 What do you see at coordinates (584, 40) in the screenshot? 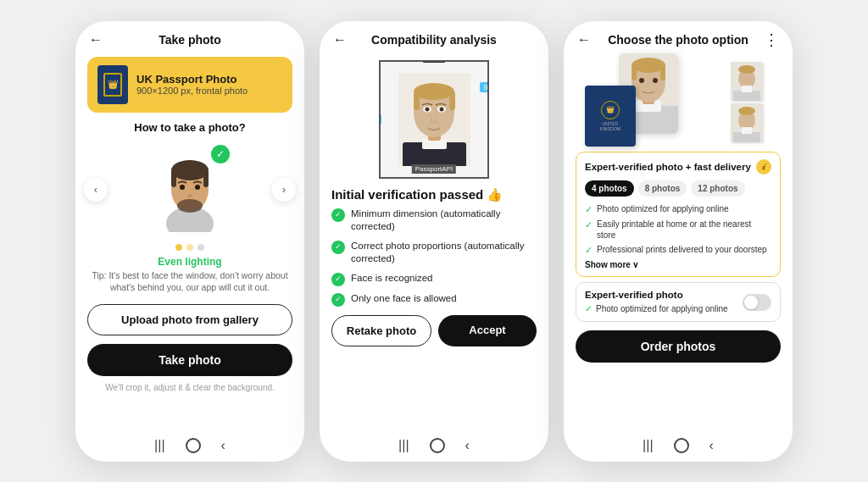
I see `back-button-s3: ←` at bounding box center [584, 40].